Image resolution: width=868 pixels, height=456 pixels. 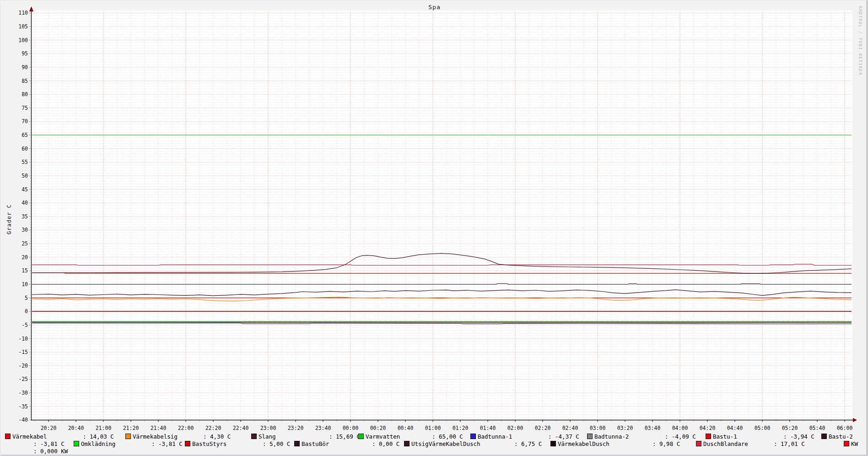 What do you see at coordinates (25, 54) in the screenshot?
I see `svg-text: 95` at bounding box center [25, 54].